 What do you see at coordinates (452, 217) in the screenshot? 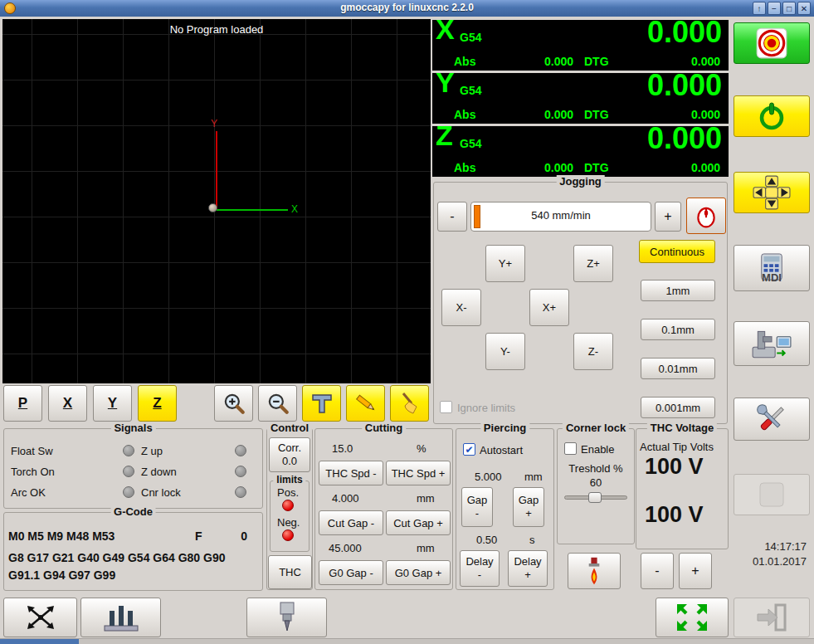
I see `jog-speed-minus-button: -` at bounding box center [452, 217].